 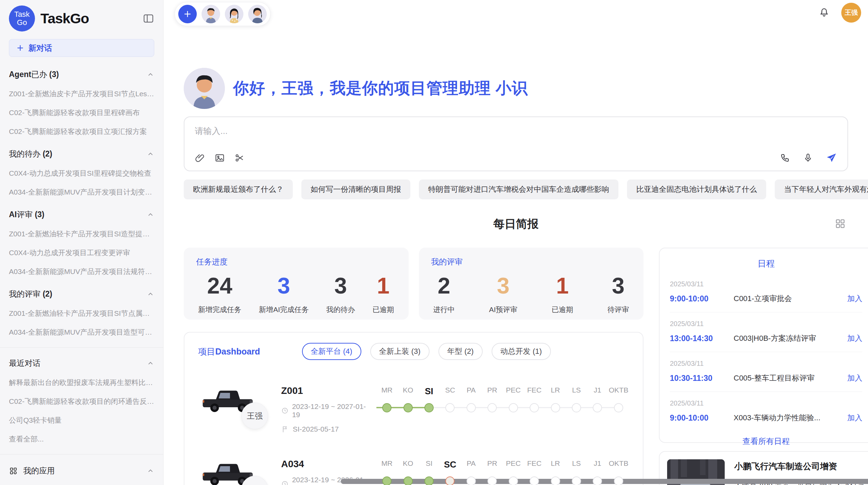 What do you see at coordinates (461, 351) in the screenshot?
I see `dashboard-tab: 年型 (2)` at bounding box center [461, 351].